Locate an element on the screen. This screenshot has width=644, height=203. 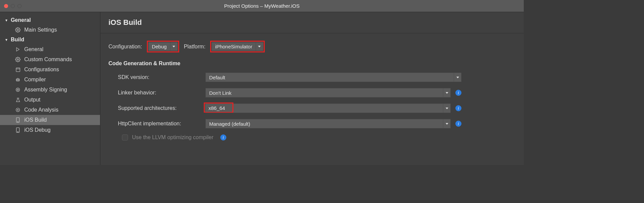
llvm-checkbox is located at coordinates (125, 137).